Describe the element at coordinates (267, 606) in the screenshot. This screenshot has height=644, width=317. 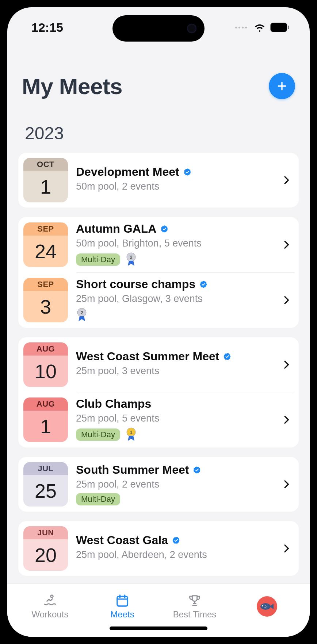
I see `profile-avatar` at that location.